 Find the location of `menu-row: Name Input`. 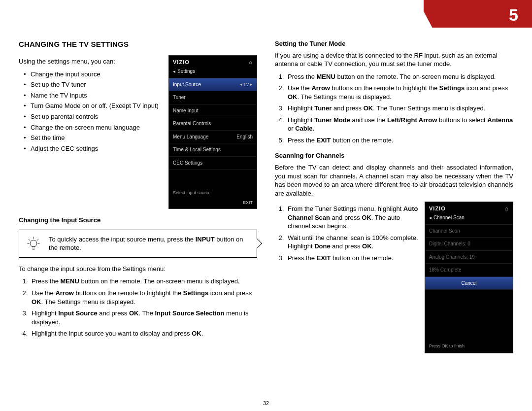

menu-row: Name Input is located at coordinates (213, 111).